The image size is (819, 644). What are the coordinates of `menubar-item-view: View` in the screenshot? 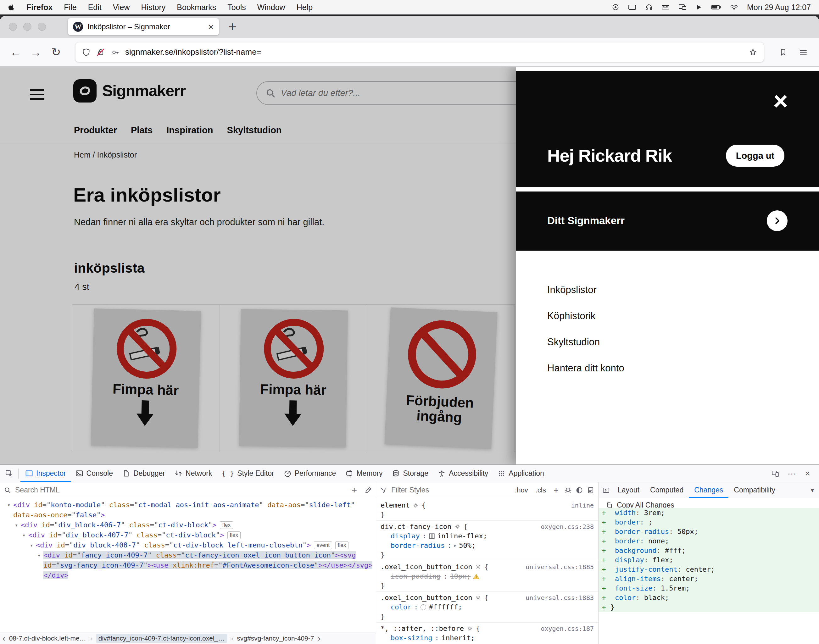 It's located at (121, 8).